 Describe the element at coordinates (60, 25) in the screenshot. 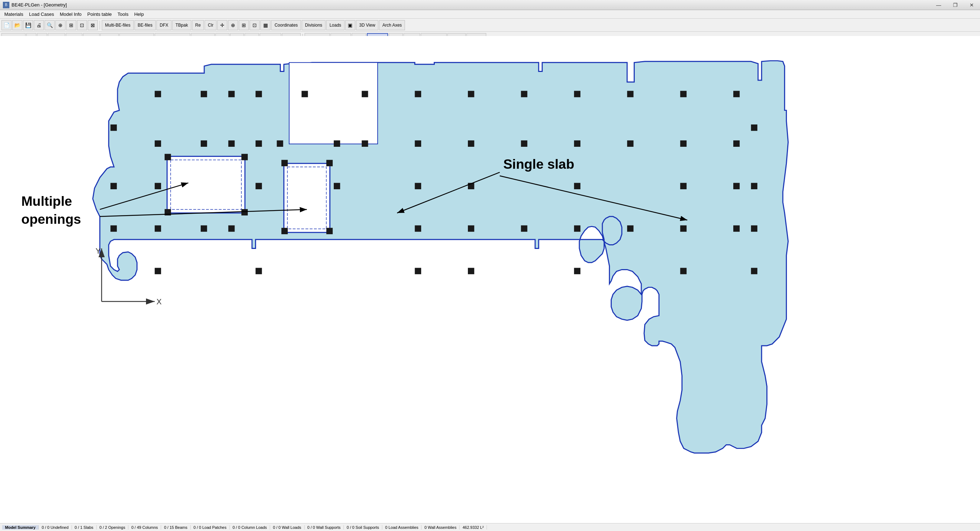

I see `zoom-in-button: ⊕` at that location.